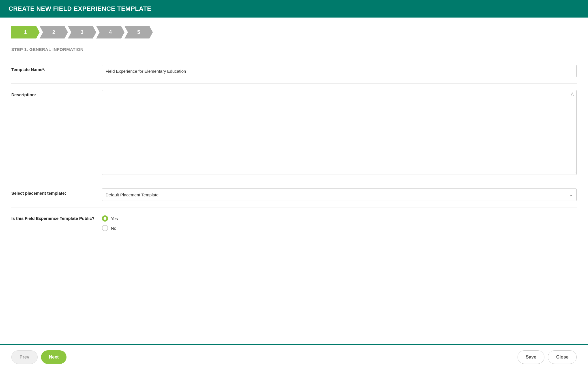  What do you see at coordinates (339, 228) in the screenshot?
I see `radio-no: No` at bounding box center [339, 228].